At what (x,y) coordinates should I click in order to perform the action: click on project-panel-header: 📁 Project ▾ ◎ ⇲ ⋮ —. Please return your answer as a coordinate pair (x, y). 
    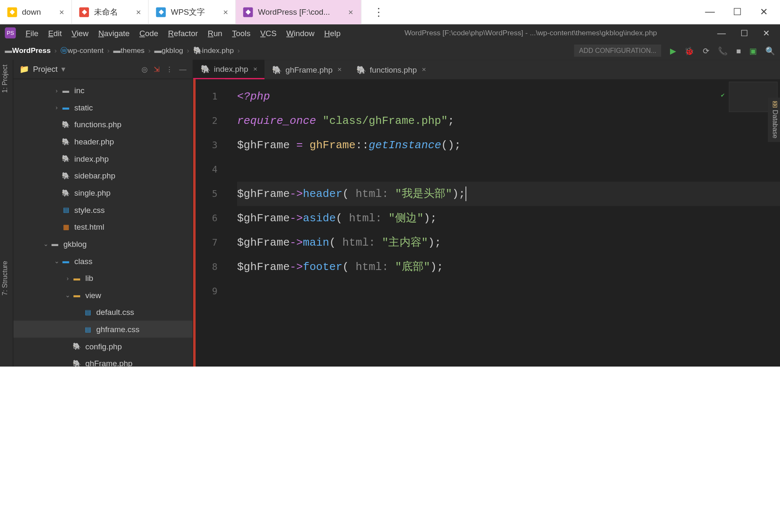
    Looking at the image, I should click on (103, 69).